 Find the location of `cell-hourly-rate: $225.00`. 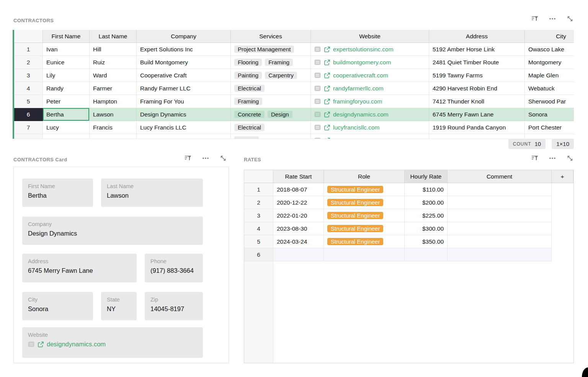

cell-hourly-rate: $225.00 is located at coordinates (426, 216).